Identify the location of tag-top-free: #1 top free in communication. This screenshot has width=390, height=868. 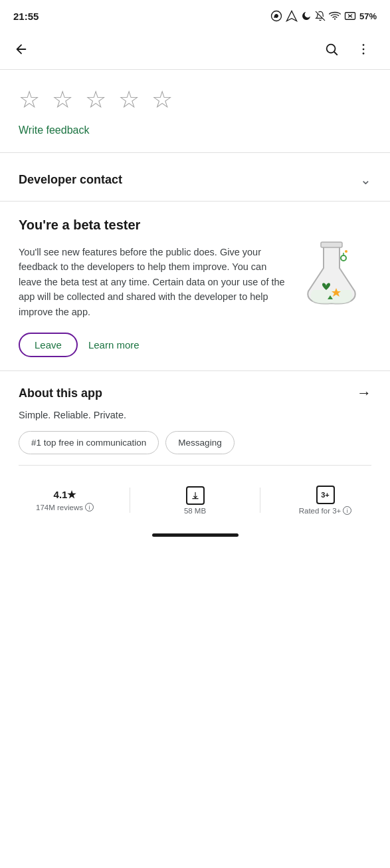
(89, 443).